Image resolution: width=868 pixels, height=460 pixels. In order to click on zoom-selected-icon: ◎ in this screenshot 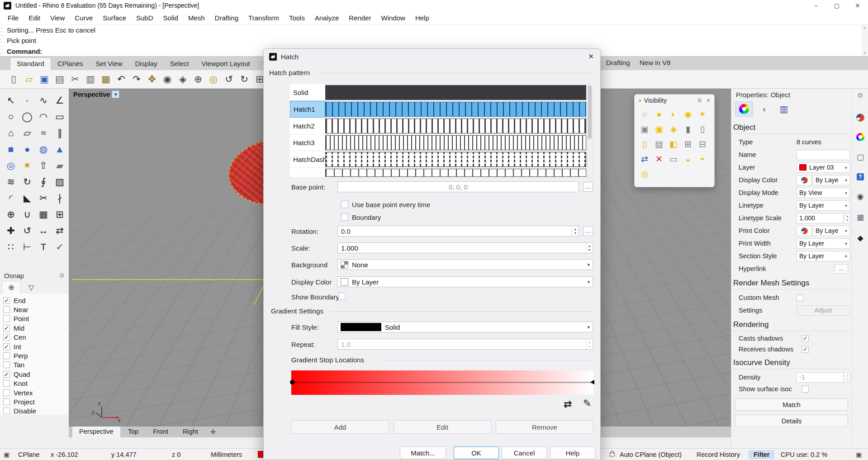, I will do `click(213, 79)`.